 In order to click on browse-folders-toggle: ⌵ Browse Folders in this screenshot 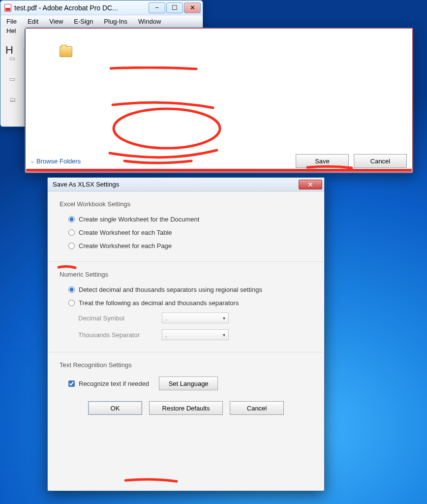, I will do `click(56, 161)`.